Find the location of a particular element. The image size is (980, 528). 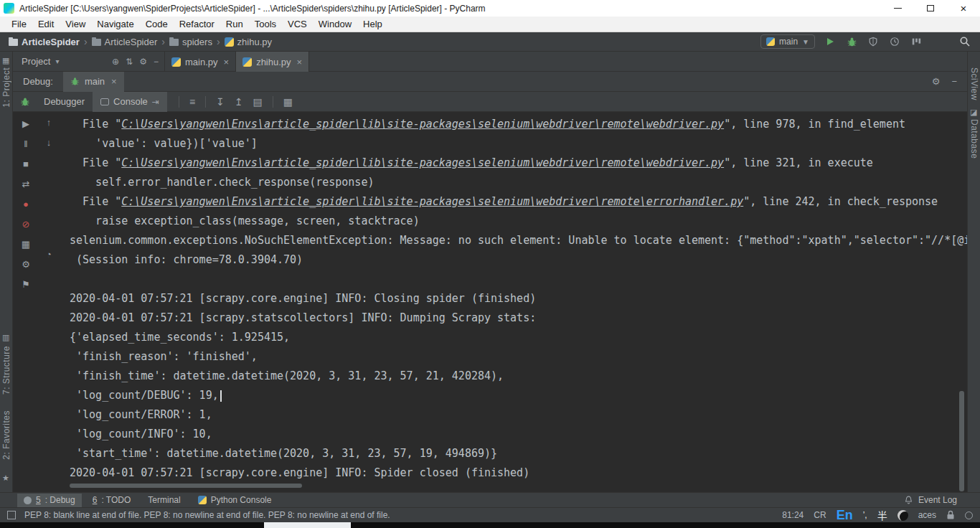

breakpoints-icon: ● is located at coordinates (26, 204).